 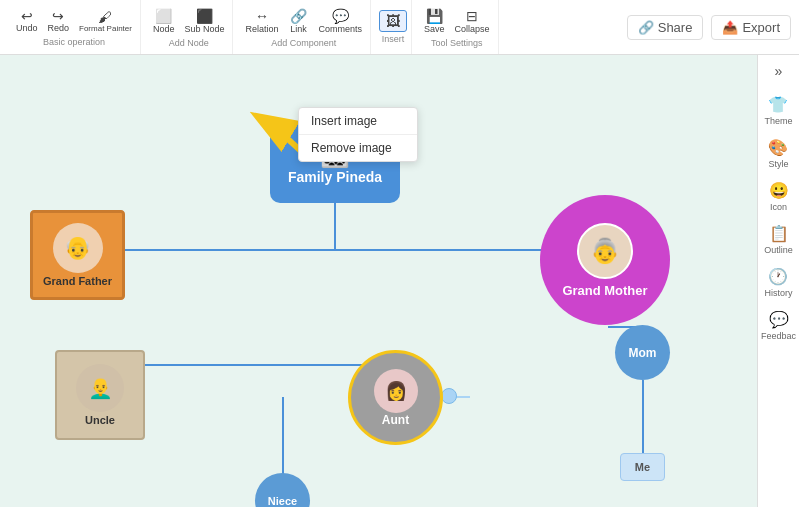 I want to click on aunt-node: 👩 Aunt, so click(x=396, y=398).